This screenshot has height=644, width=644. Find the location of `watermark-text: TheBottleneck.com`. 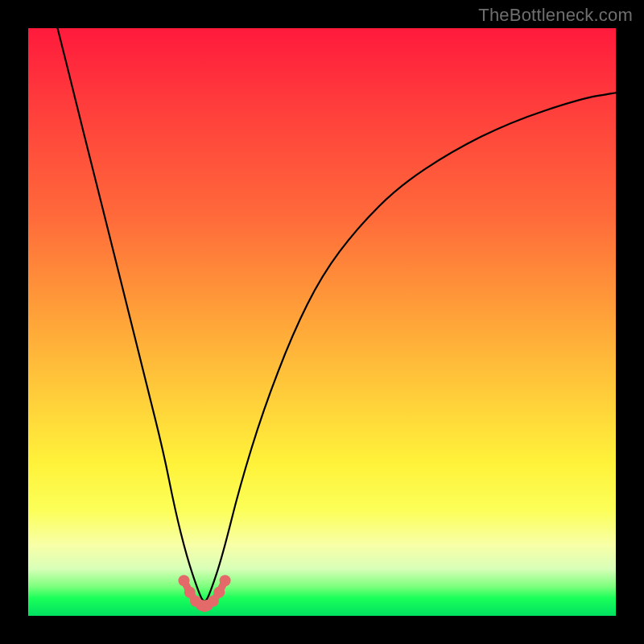

watermark-text: TheBottleneck.com is located at coordinates (555, 15).